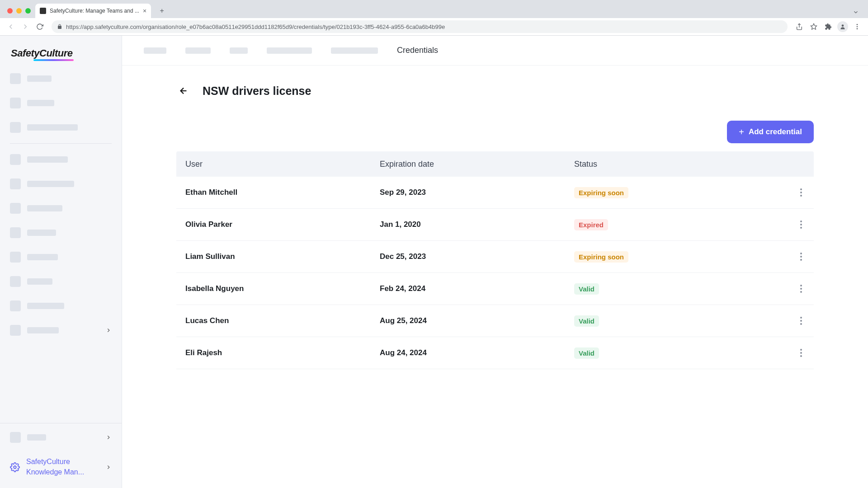  What do you see at coordinates (184, 91) in the screenshot?
I see `back-button` at bounding box center [184, 91].